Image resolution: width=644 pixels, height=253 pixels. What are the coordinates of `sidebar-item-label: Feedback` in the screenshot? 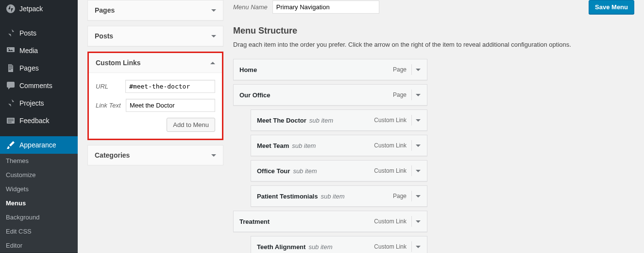 It's located at (34, 121).